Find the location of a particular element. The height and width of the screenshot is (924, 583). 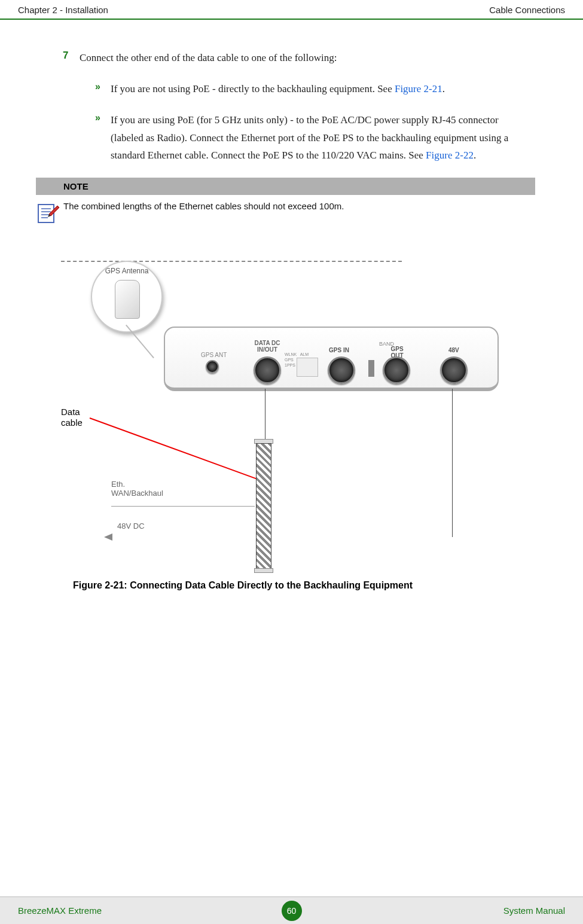

bullet-2: » If you are using PoE (for 5 GHz units … is located at coordinates (321, 138).